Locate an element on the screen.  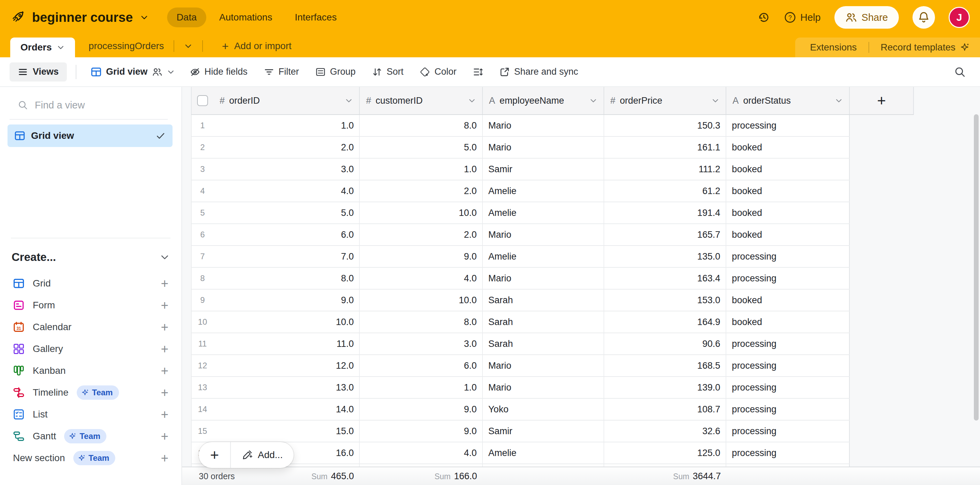
cell-orderid: 5.0 is located at coordinates (287, 213).